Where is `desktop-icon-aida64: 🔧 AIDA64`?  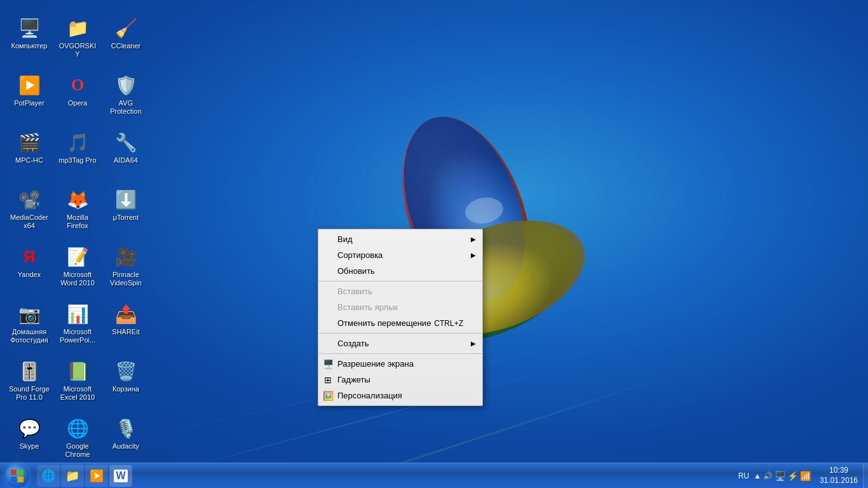 desktop-icon-aida64: 🔧 AIDA64 is located at coordinates (126, 147).